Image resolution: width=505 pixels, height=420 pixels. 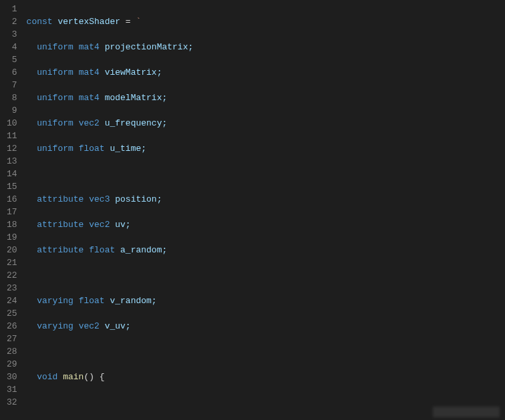 I want to click on line-number: 12, so click(x=12, y=148).